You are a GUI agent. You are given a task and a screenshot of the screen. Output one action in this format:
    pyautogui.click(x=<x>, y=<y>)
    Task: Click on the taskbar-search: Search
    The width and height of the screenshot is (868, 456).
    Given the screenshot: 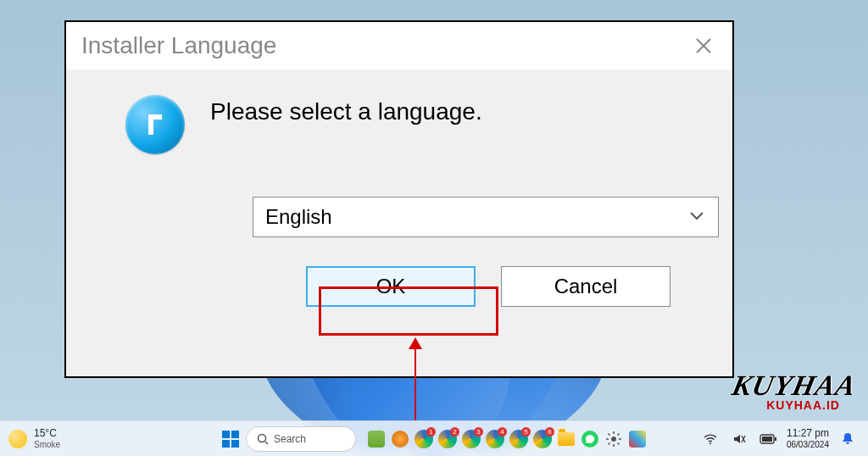 What is the action you would take?
    pyautogui.click(x=301, y=439)
    